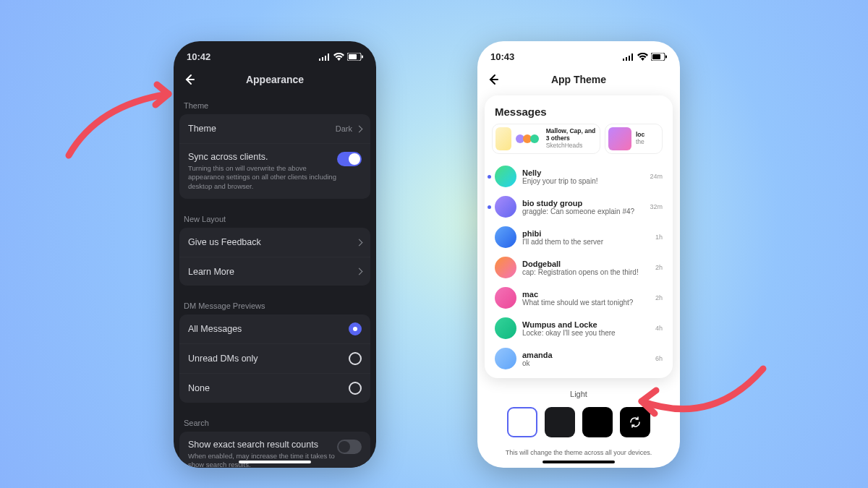 The height and width of the screenshot is (488, 868). Describe the element at coordinates (586, 302) in the screenshot. I see `conversation-preview: What time should we start tonight?` at that location.